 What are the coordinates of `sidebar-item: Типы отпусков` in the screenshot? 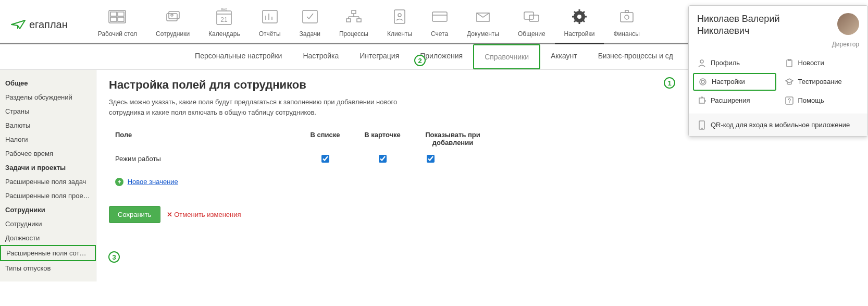 It's located at (48, 268).